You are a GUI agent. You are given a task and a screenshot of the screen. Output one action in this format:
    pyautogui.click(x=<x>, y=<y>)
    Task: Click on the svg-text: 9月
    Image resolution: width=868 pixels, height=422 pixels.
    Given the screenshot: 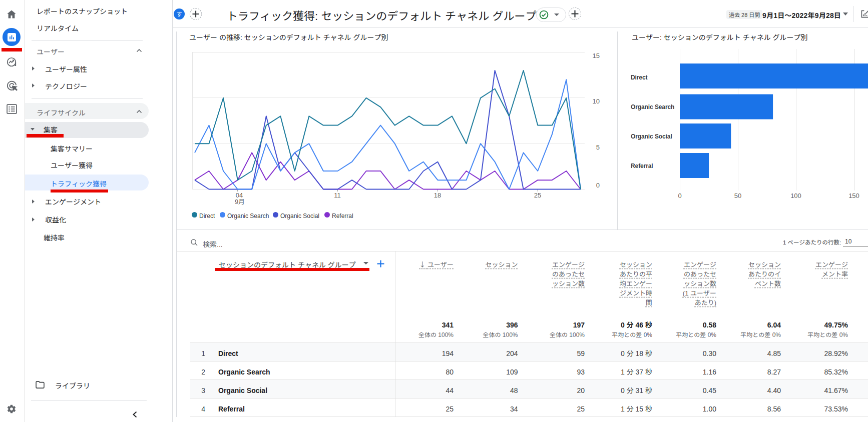 What is the action you would take?
    pyautogui.click(x=240, y=201)
    